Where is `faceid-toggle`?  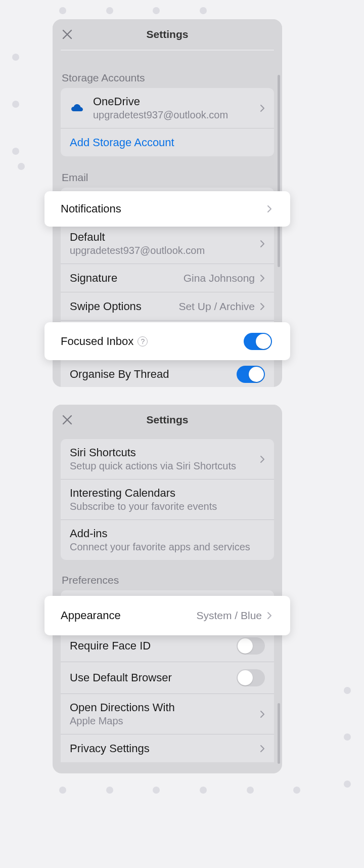 faceid-toggle is located at coordinates (251, 646).